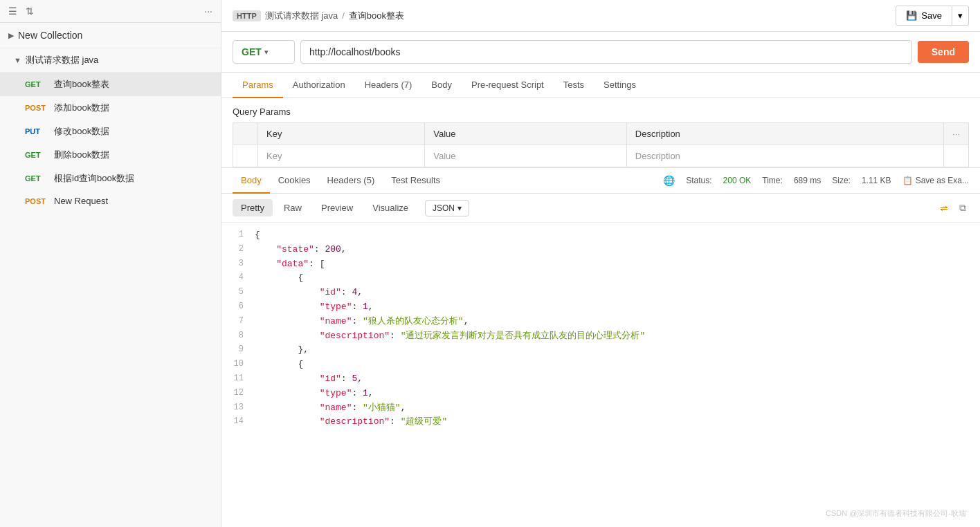 The width and height of the screenshot is (980, 527). Describe the element at coordinates (574, 86) in the screenshot. I see `request-tab: Tests` at that location.